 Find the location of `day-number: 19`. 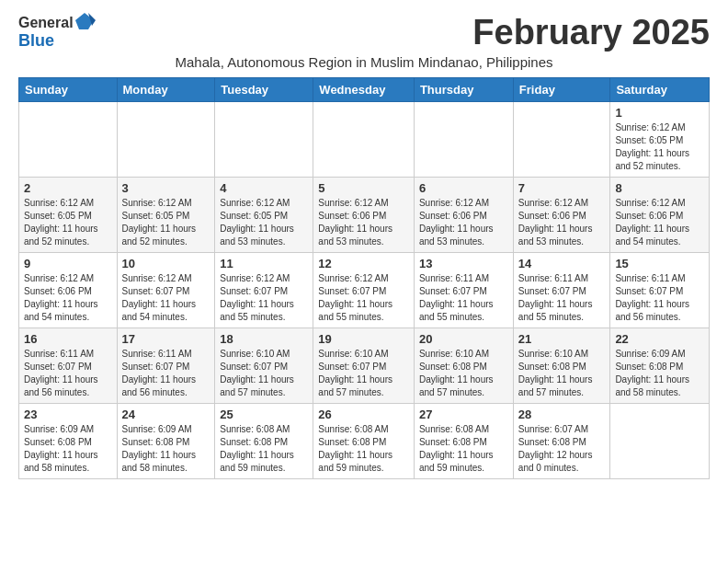

day-number: 19 is located at coordinates (364, 339).